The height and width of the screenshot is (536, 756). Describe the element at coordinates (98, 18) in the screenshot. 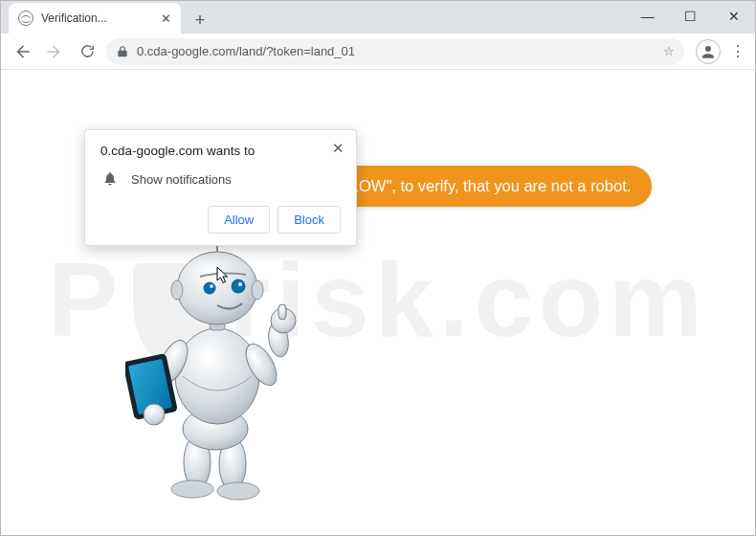

I see `tab-title: Verification...` at that location.